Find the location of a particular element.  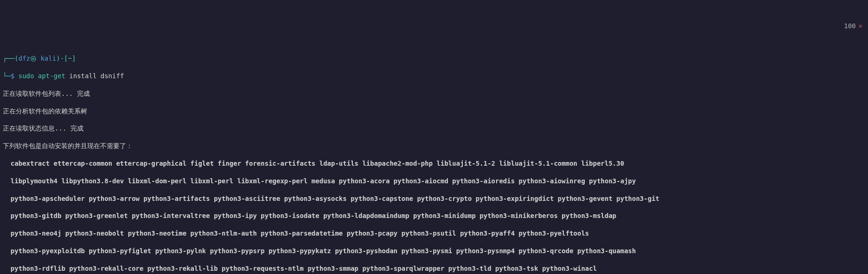

output-pkg-list: python3-neo4j python3-neobolt python3-ne… is located at coordinates (434, 233).